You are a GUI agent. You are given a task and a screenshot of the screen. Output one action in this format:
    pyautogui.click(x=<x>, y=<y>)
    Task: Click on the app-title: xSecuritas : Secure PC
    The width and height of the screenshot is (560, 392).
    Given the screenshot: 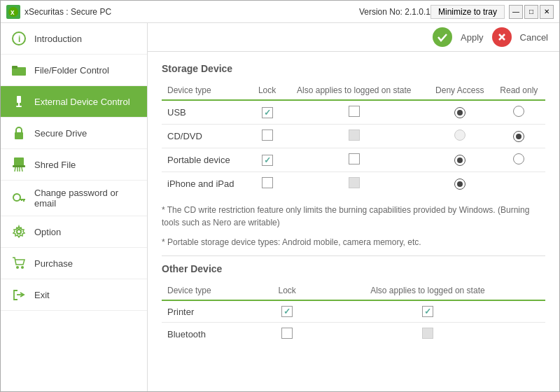 What is the action you would take?
    pyautogui.click(x=188, y=12)
    